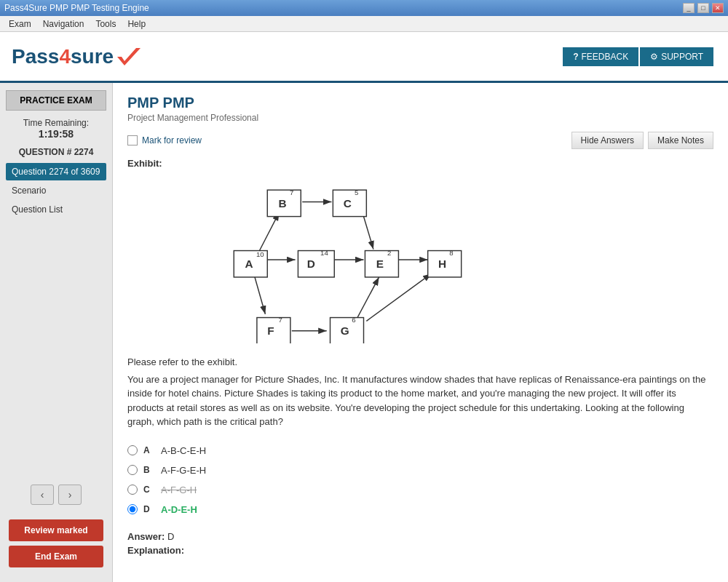 This screenshot has height=582, width=728. Describe the element at coordinates (77, 8) in the screenshot. I see `title-text: Pass4Sure PMP PMP Testing Engine` at that location.